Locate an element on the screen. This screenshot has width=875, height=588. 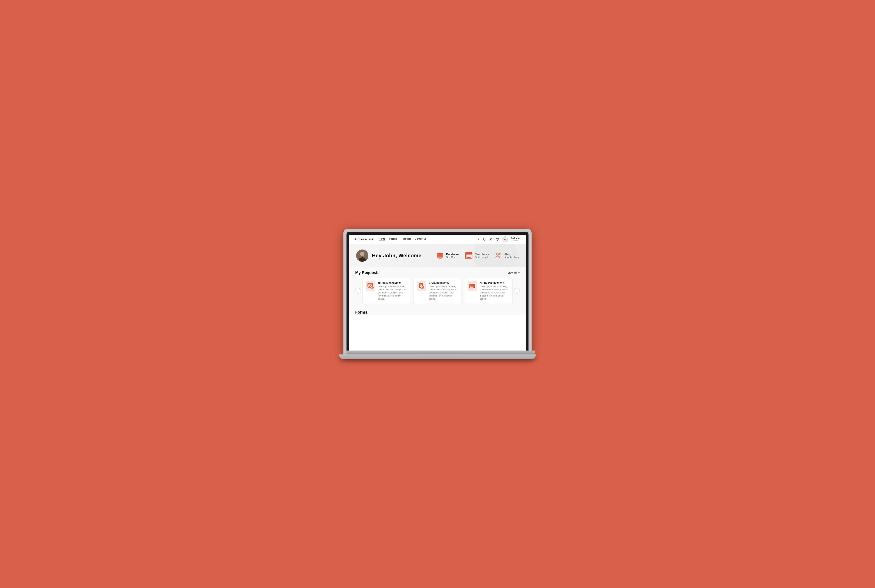
card-title-2: Creating Invoice is located at coordinates (444, 283).